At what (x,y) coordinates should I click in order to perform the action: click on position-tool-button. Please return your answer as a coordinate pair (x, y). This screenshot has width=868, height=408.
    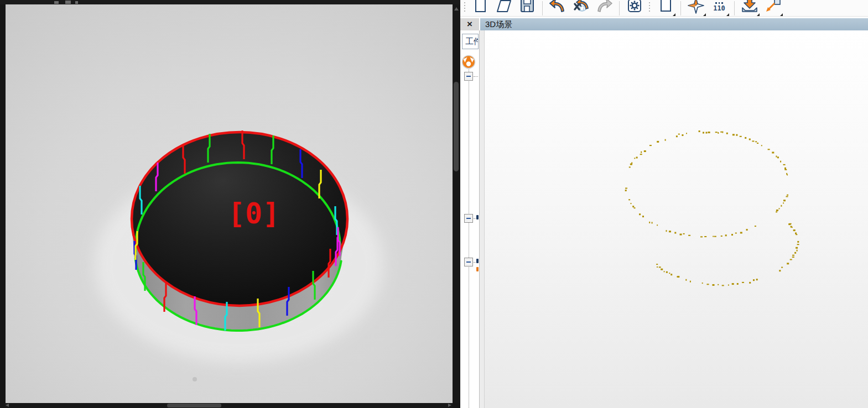
    Looking at the image, I should click on (696, 8).